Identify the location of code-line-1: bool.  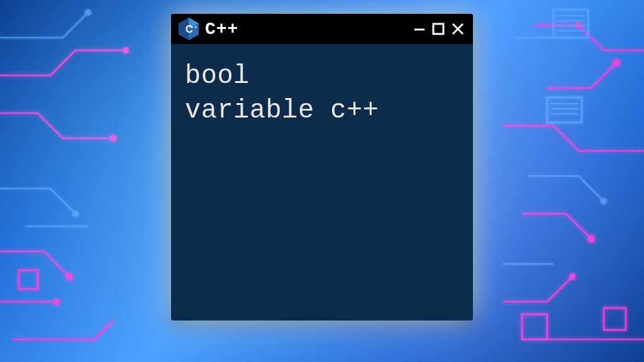
(322, 77).